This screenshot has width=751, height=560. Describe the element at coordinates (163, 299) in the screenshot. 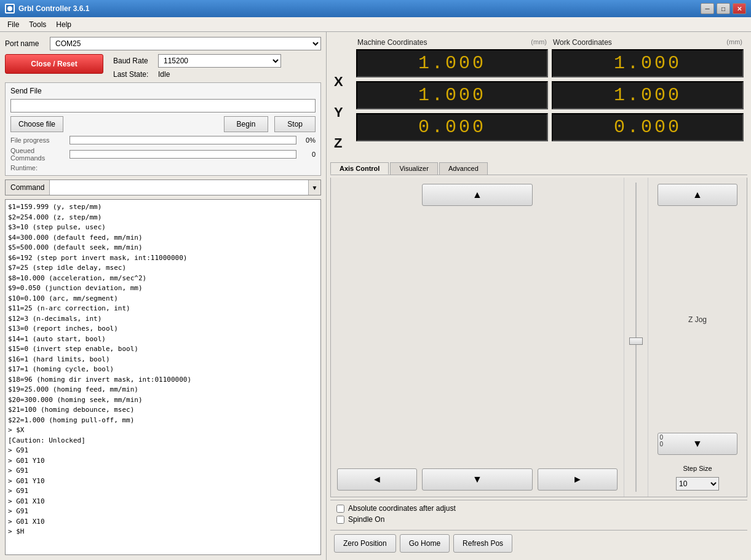

I see `console-line: $10=0.100 (arc, mm/segment)` at that location.